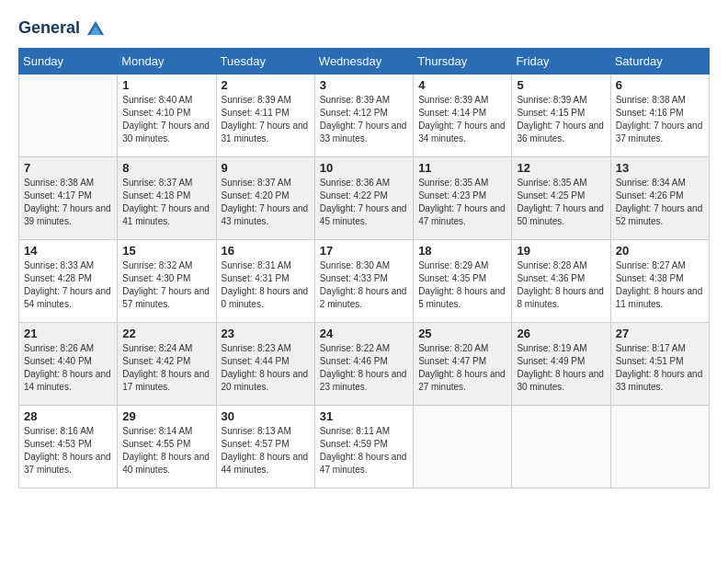 This screenshot has width=728, height=563. I want to click on sunrise: Sunrise: 8:23 AM, so click(256, 348).